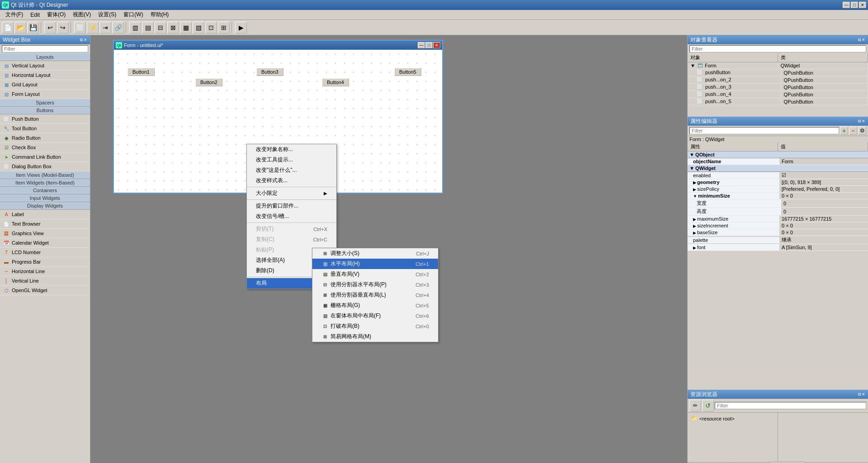  What do you see at coordinates (173, 28) in the screenshot?
I see `layout-vsp-button: ⊠` at bounding box center [173, 28].